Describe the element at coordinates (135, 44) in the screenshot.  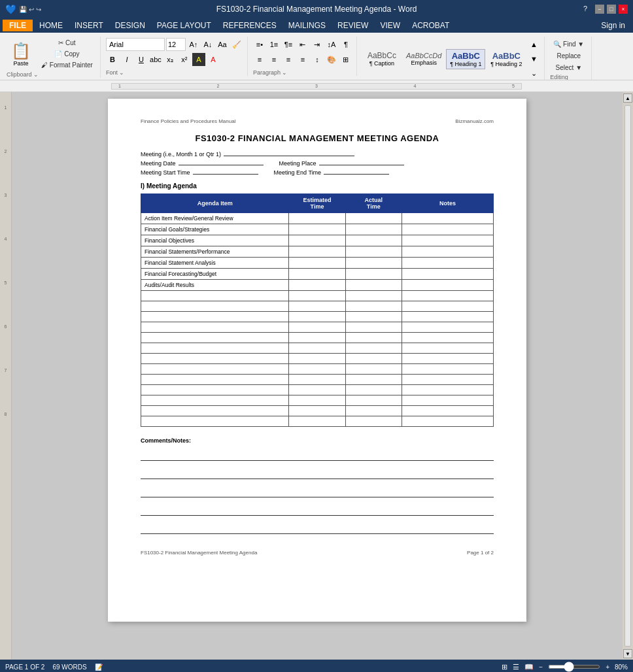
I see `font-name-input: Arial` at that location.